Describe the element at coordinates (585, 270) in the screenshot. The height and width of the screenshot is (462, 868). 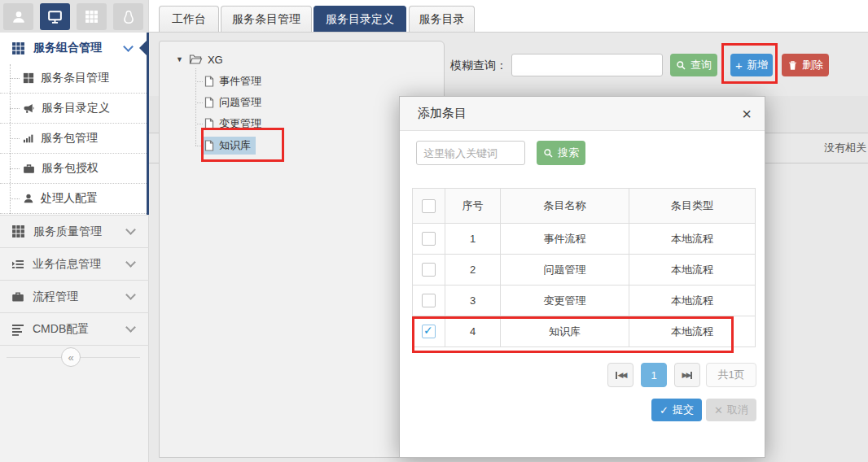
I see `table-row: 2 问题管理 本地流程` at that location.